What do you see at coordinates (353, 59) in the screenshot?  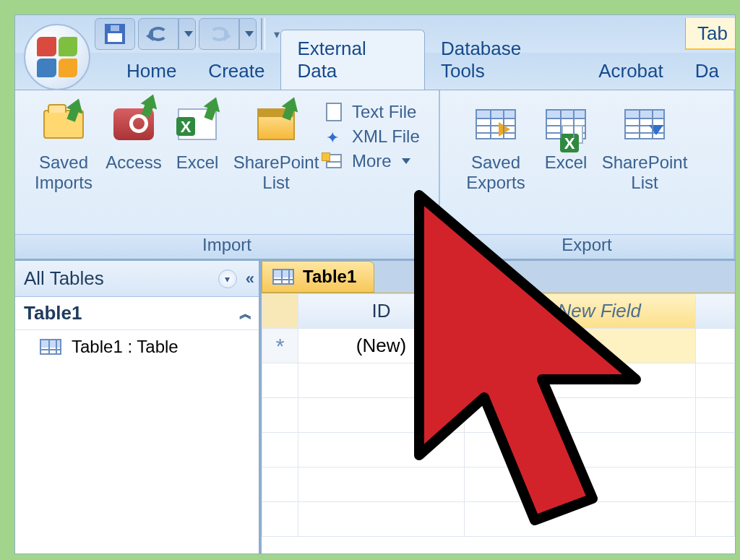 I see `tab-external-data: External Data` at bounding box center [353, 59].